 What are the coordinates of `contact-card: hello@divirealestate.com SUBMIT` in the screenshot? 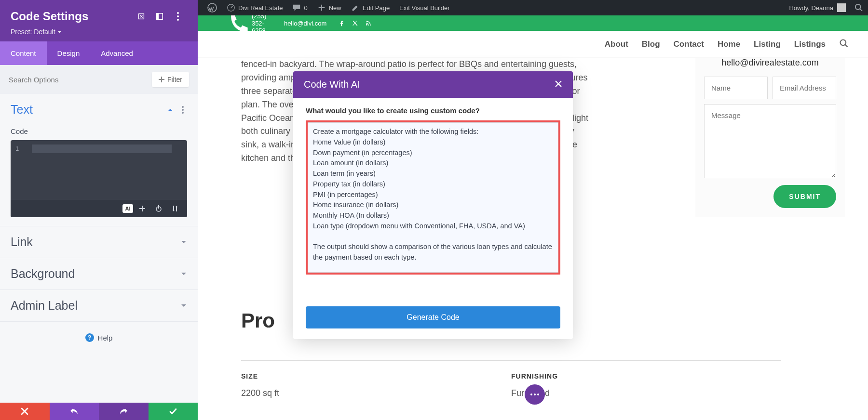 It's located at (770, 137).